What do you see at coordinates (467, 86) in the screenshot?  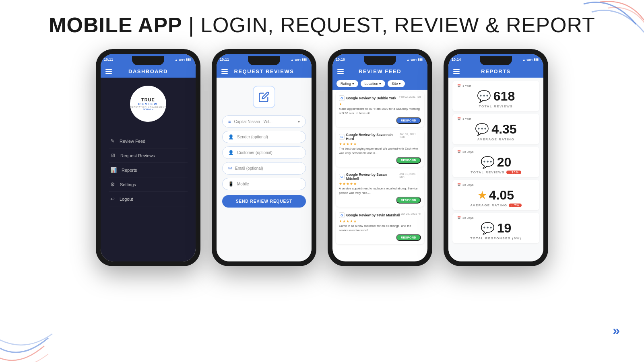 I see `period-label-1: 1 Year` at bounding box center [467, 86].